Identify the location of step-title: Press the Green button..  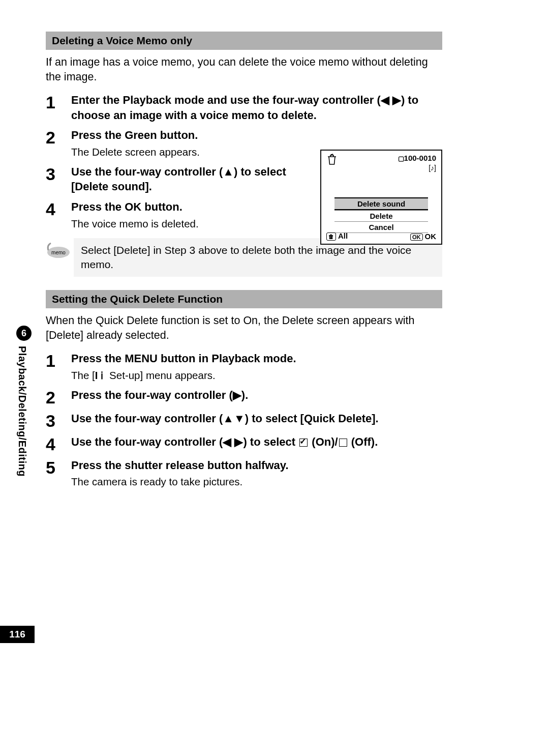
(196, 135).